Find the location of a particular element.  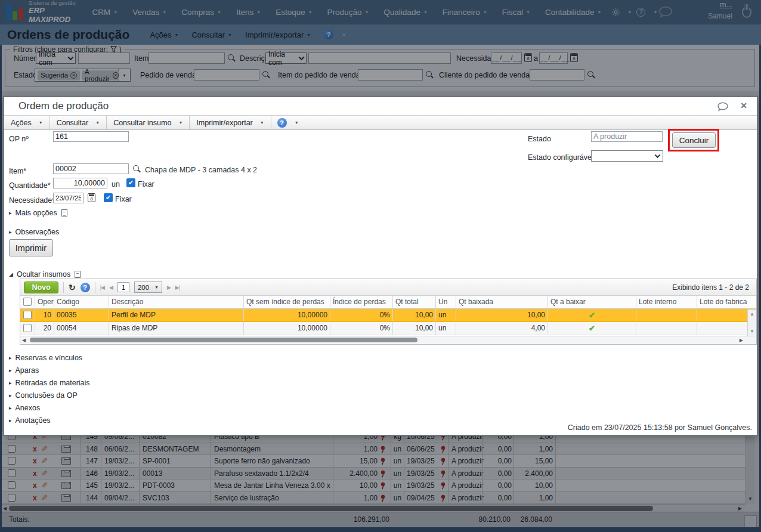

quantidade-unit: un is located at coordinates (116, 184).